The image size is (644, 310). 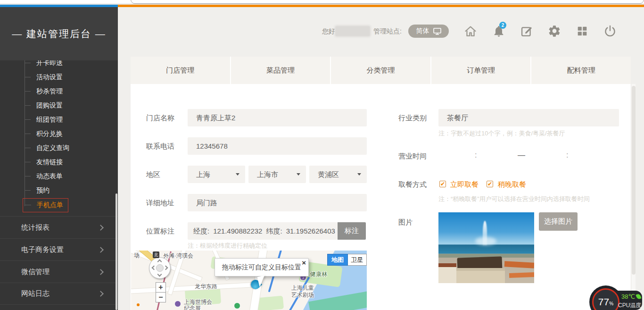 What do you see at coordinates (388, 32) in the screenshot?
I see `manage-site-label: 管理站点:` at bounding box center [388, 32].